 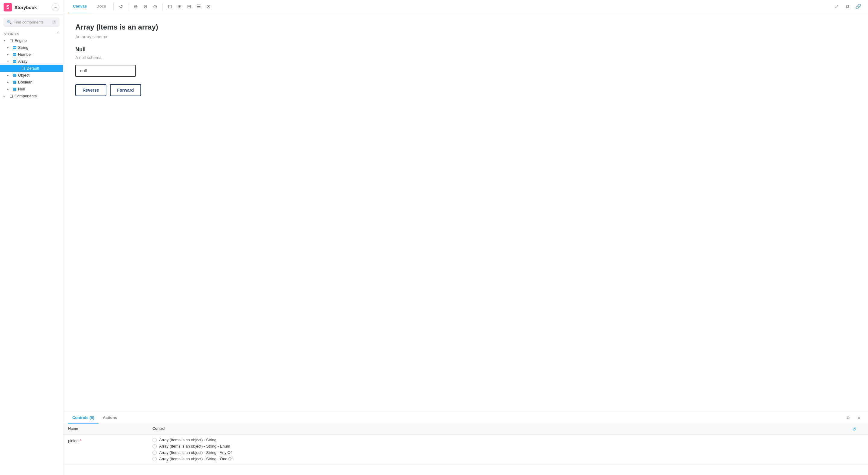 I want to click on default-icon, so click(x=23, y=68).